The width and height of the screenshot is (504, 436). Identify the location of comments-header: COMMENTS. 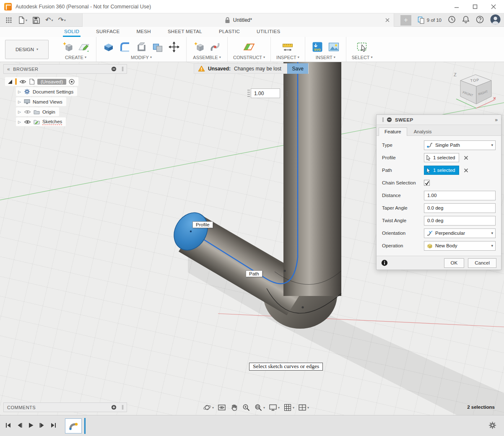
(65, 407).